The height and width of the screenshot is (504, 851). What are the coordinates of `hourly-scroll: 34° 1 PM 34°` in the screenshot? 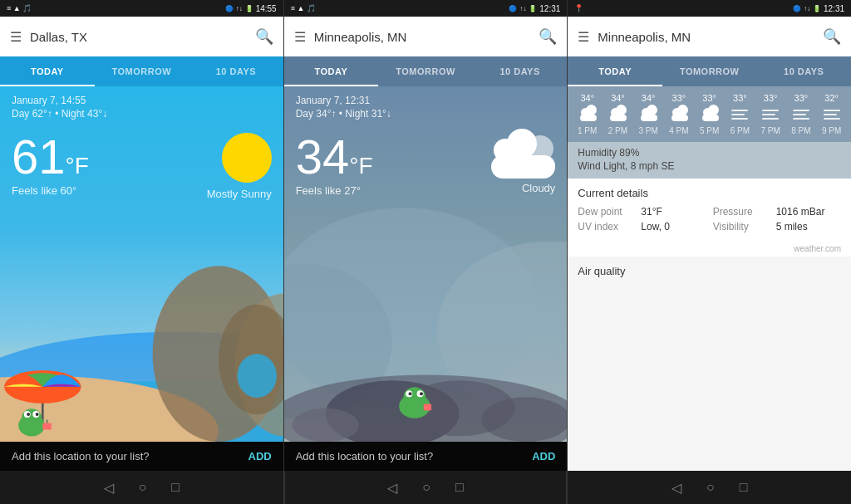 It's located at (710, 115).